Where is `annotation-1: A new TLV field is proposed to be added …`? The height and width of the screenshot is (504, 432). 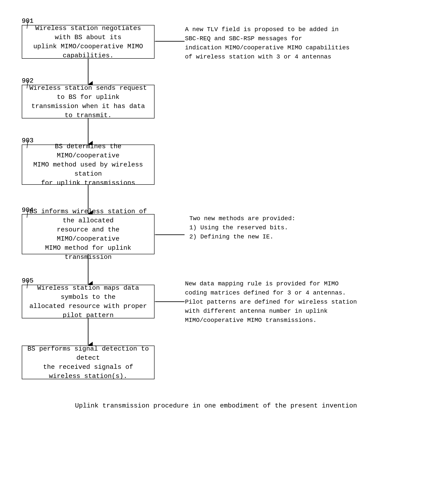 annotation-1: A new TLV field is proposed to be added … is located at coordinates (299, 43).